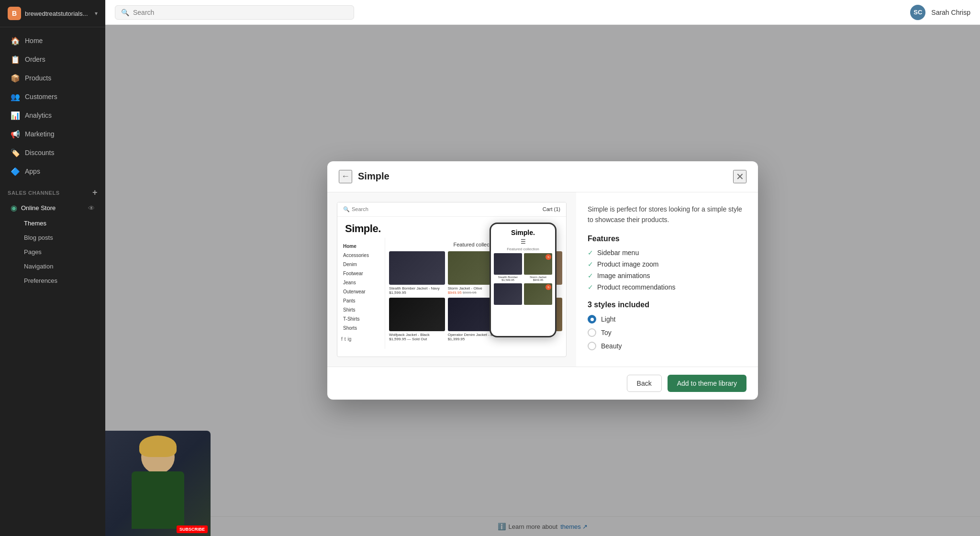 The width and height of the screenshot is (980, 536). What do you see at coordinates (361, 310) in the screenshot?
I see `preview-sidebar-shirts: Shirts` at bounding box center [361, 310].